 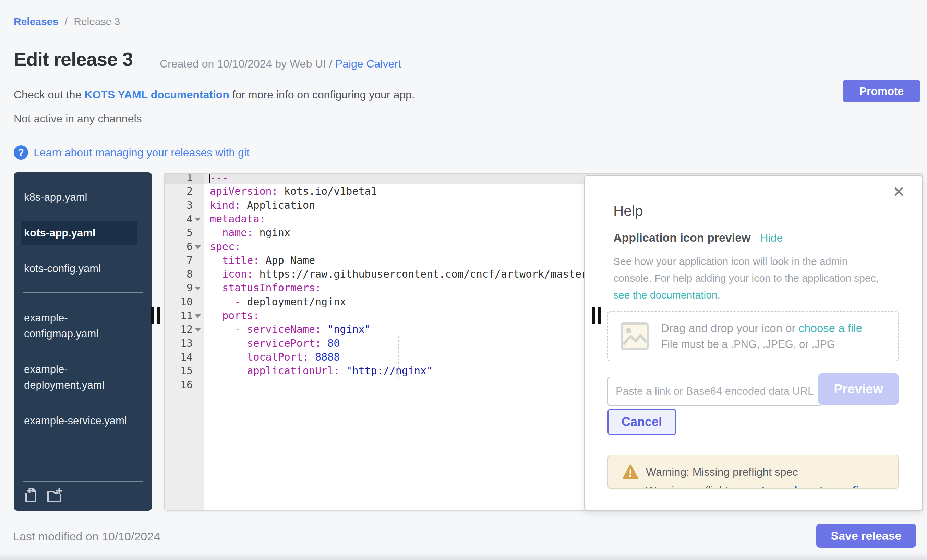 What do you see at coordinates (628, 211) in the screenshot?
I see `help-panel-title: Help` at bounding box center [628, 211].